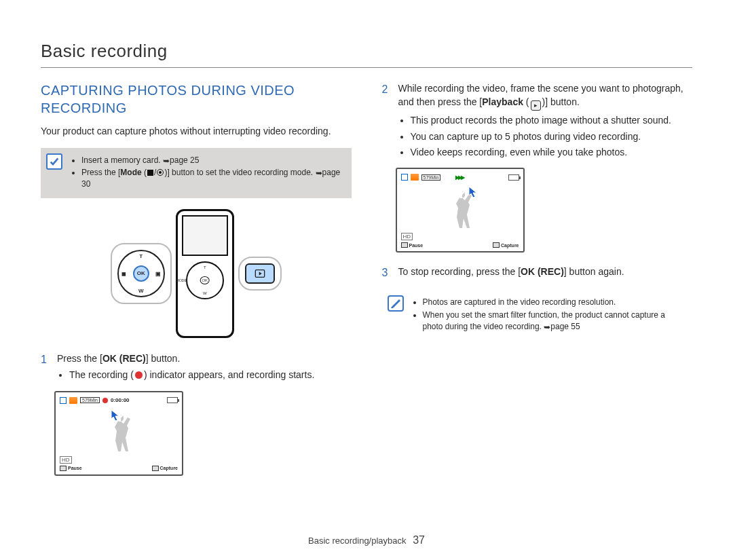  Describe the element at coordinates (54, 162) in the screenshot. I see `checkmark-icon` at that location.